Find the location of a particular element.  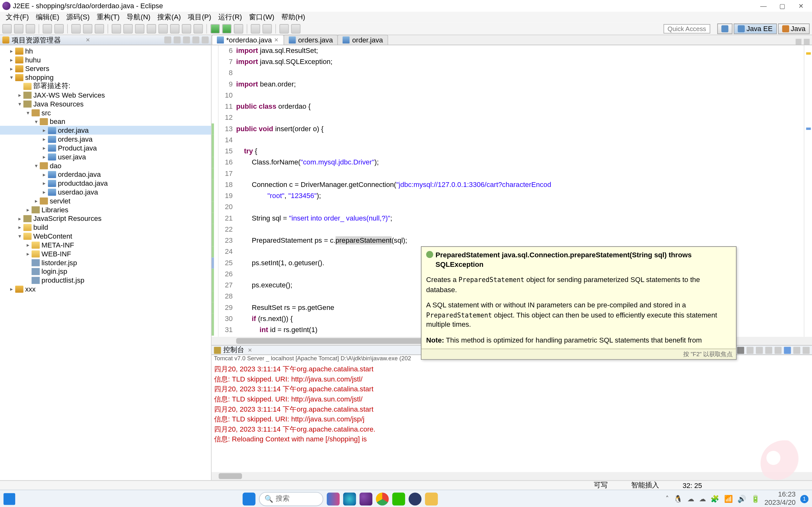

close-tab-icon: ✕ is located at coordinates (276, 40).